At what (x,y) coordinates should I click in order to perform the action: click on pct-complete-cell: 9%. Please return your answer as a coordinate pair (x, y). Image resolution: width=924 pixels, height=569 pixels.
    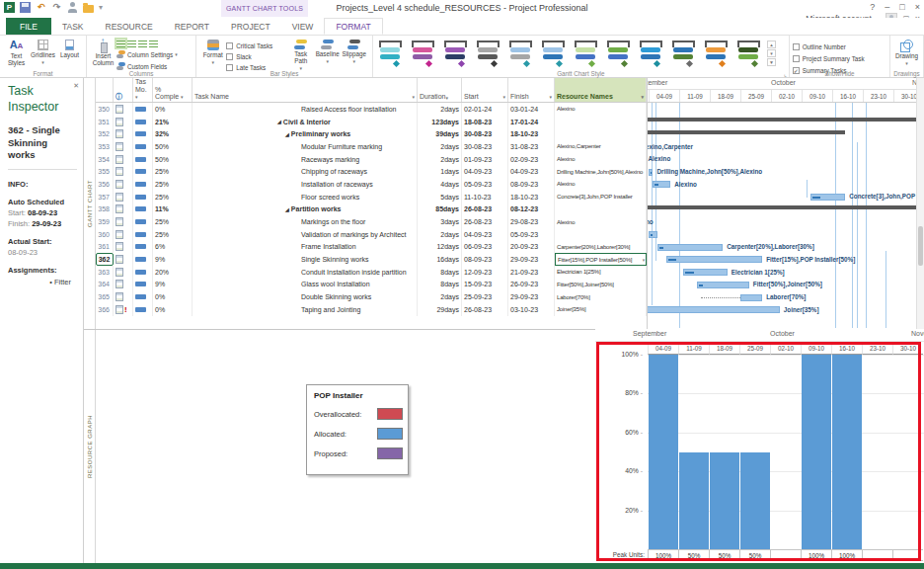
    Looking at the image, I should click on (173, 284).